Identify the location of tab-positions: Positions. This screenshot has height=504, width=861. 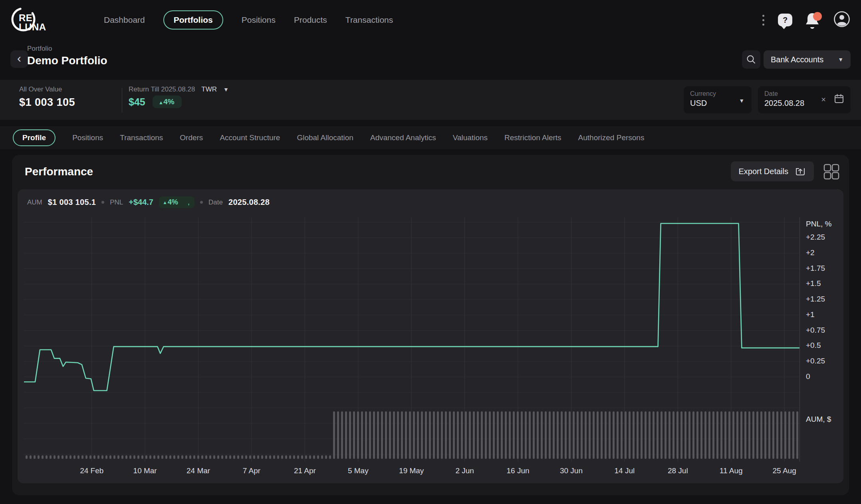
(88, 138).